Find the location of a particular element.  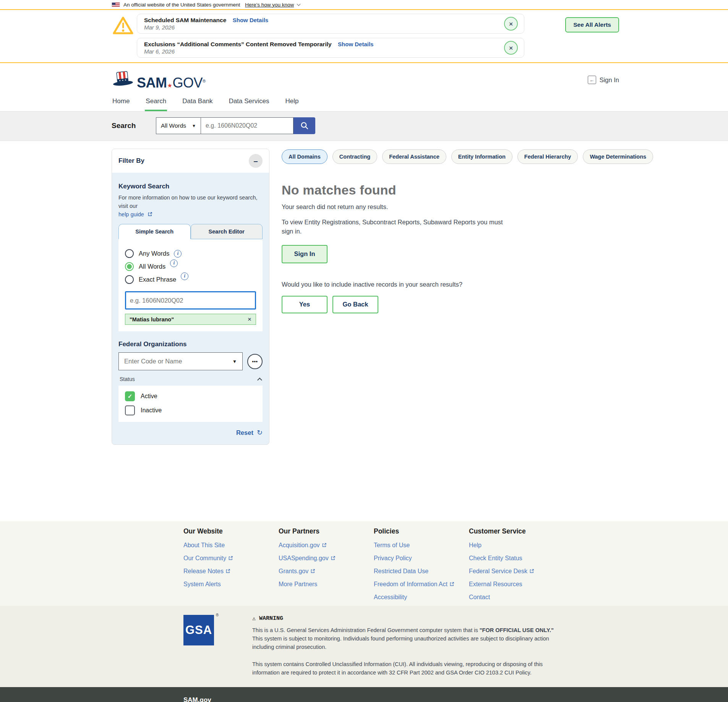

pill-federal-assistance: Federal Assistance is located at coordinates (414, 157).